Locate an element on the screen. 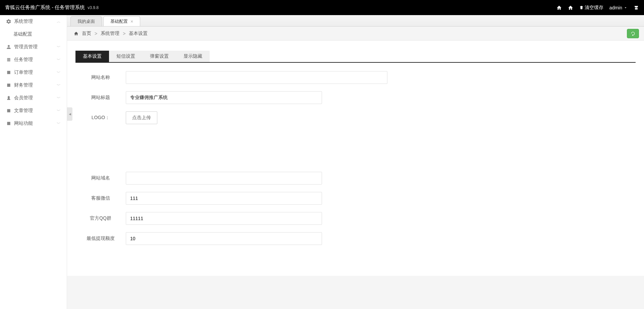 Image resolution: width=644 pixels, height=309 pixels. tab-desktop: 我的桌面 is located at coordinates (86, 21).